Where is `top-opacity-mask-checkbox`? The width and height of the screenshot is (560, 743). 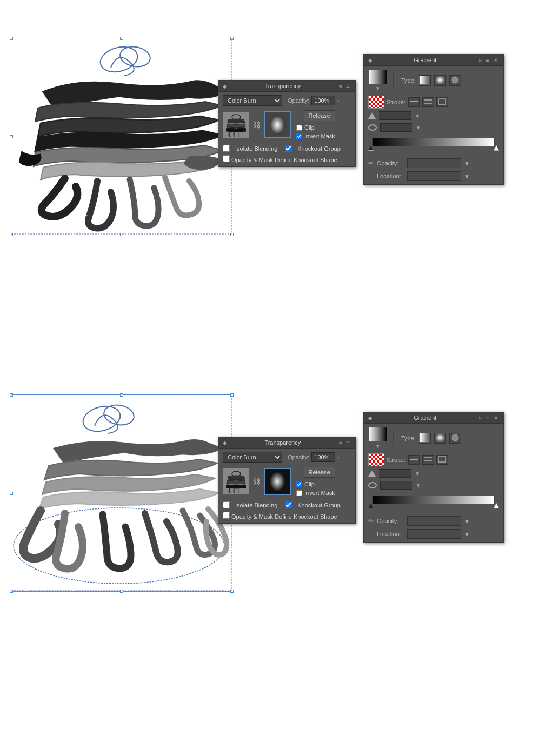
top-opacity-mask-checkbox is located at coordinates (226, 159).